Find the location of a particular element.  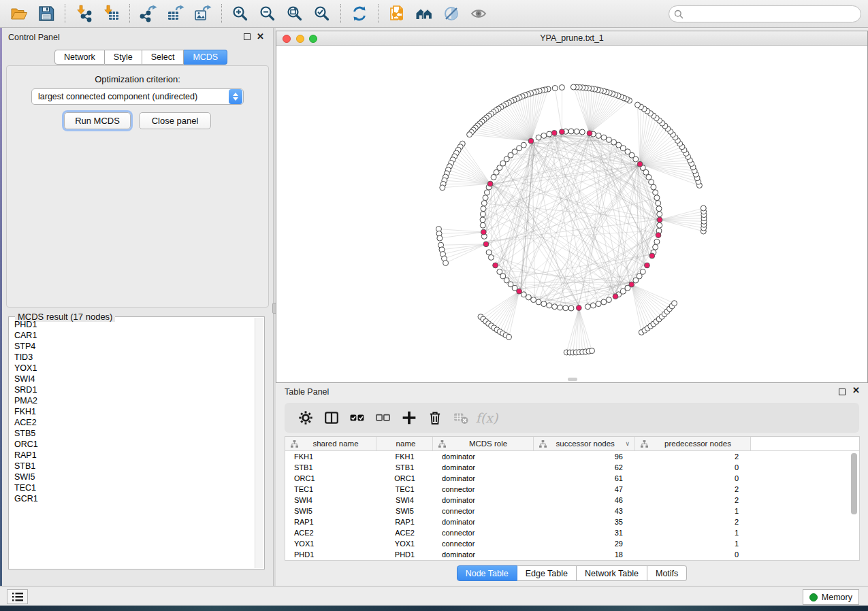

result-node: FKH1 is located at coordinates (132, 412).